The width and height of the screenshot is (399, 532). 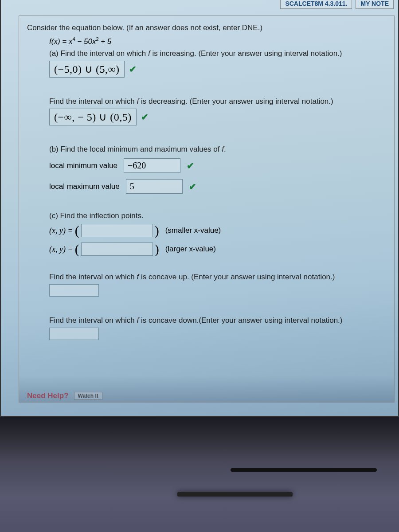 What do you see at coordinates (207, 28) in the screenshot?
I see `question-intro: Consider the equation below. (If an answ…` at bounding box center [207, 28].